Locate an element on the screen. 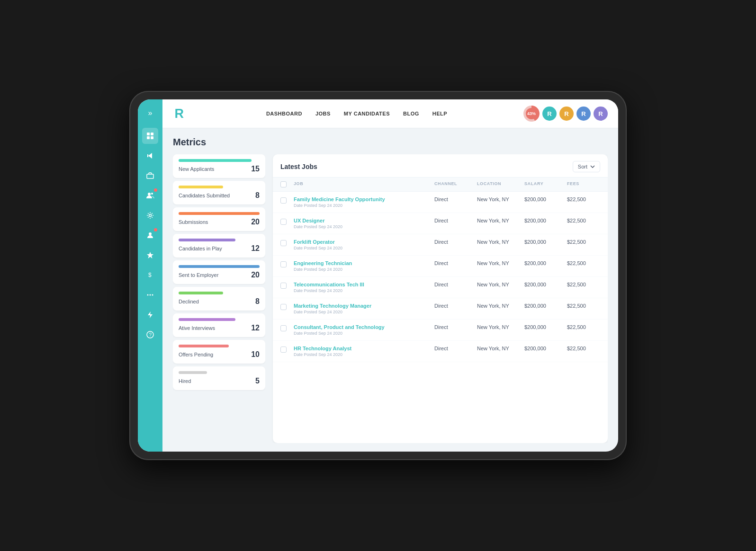 The height and width of the screenshot is (551, 756). sidebar-icon-question: ? is located at coordinates (150, 335).